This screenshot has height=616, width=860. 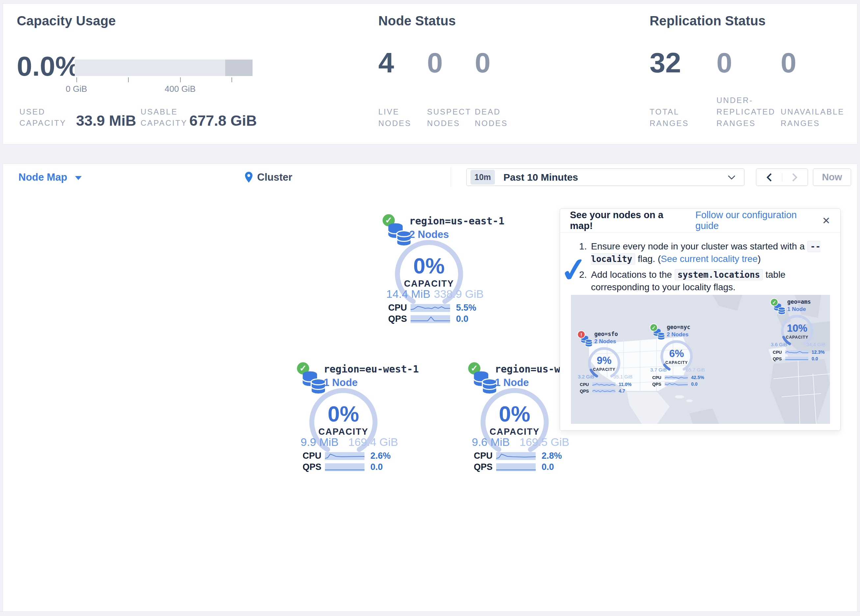 I want to click on cpu-value: 2.8%, so click(x=552, y=456).